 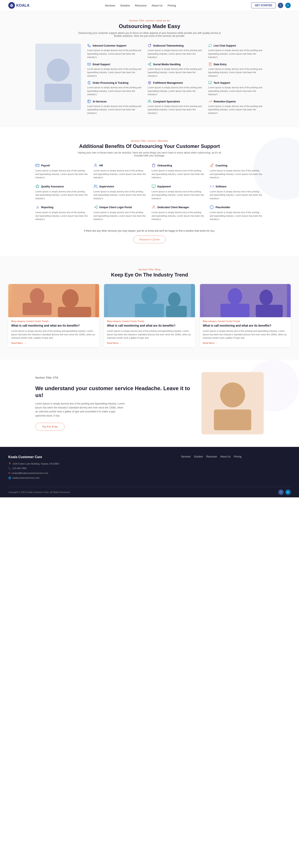 I want to click on footer-pricing: Pricing, so click(x=238, y=457).